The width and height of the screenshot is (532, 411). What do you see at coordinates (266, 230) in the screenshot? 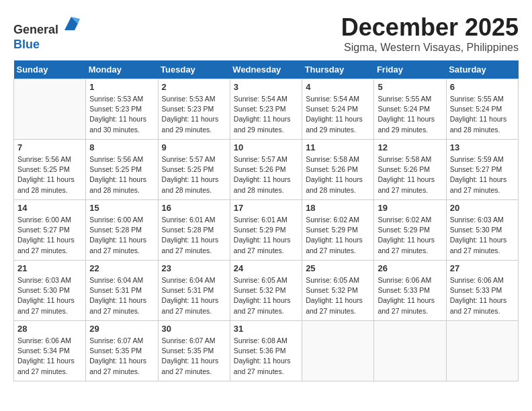
I see `day-cell: 17Sunrise: 6:01 AMSunset: 5:29 PMDayligh…` at bounding box center [266, 230].